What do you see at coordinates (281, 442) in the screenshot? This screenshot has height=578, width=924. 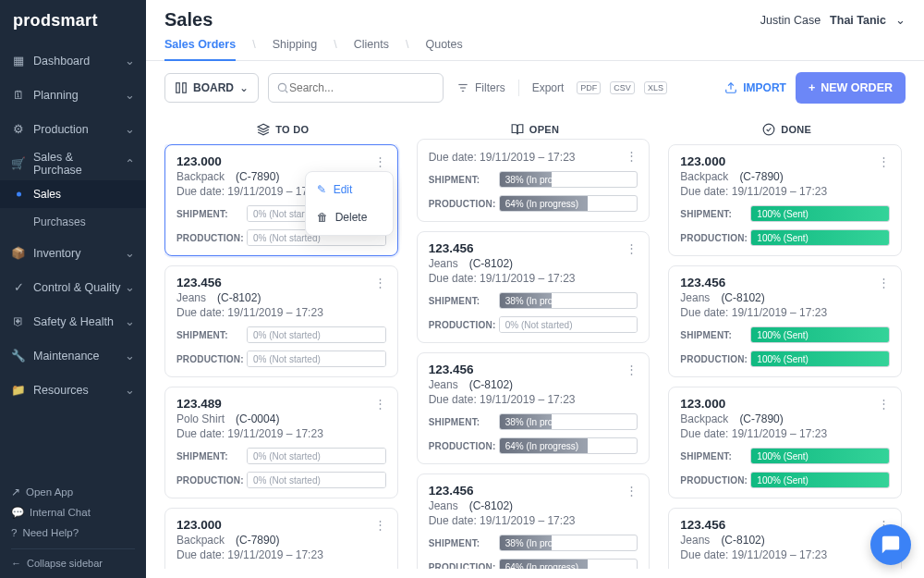 I see `order-card: ⋮ 123.489 Polo Shirt(C-0004) Due date: 1…` at bounding box center [281, 442].